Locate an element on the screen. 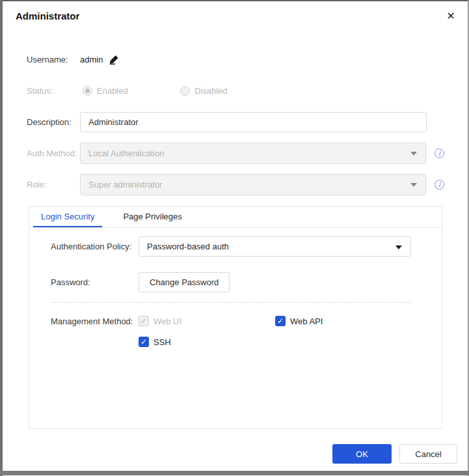 This screenshot has height=476, width=469. radio-enabled-label: Enabled is located at coordinates (113, 91).